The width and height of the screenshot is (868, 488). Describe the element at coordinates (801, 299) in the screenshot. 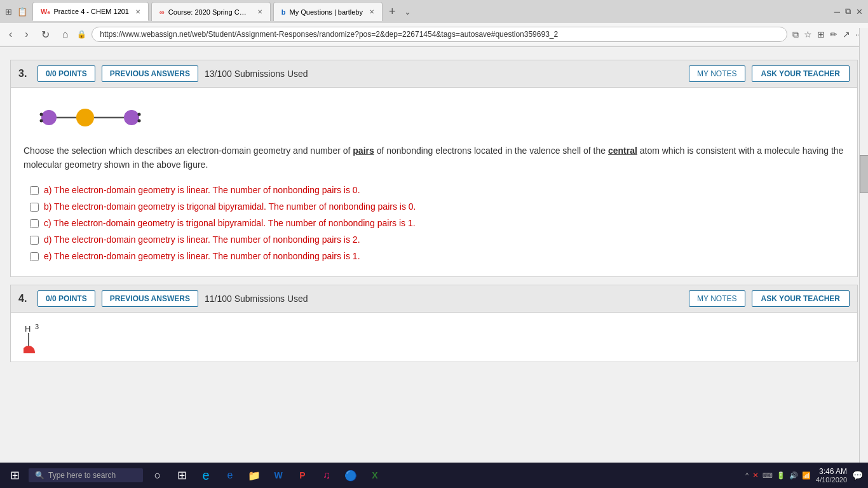

I see `ask-teacher-button-4: ASK YOUR TEACHER` at that location.